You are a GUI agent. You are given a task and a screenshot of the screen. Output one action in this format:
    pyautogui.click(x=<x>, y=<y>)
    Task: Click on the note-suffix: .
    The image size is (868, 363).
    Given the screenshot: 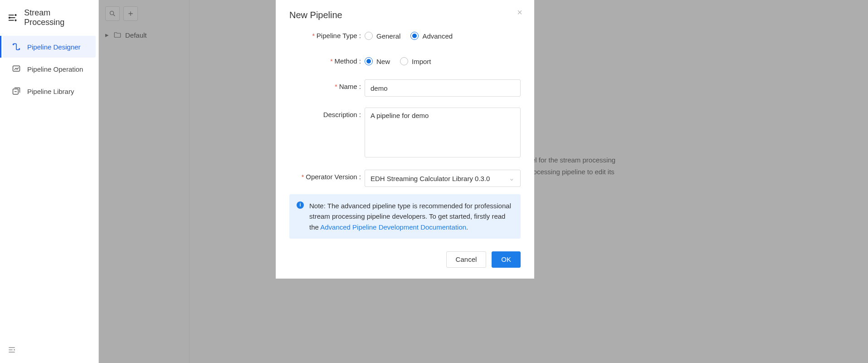 What is the action you would take?
    pyautogui.click(x=467, y=227)
    